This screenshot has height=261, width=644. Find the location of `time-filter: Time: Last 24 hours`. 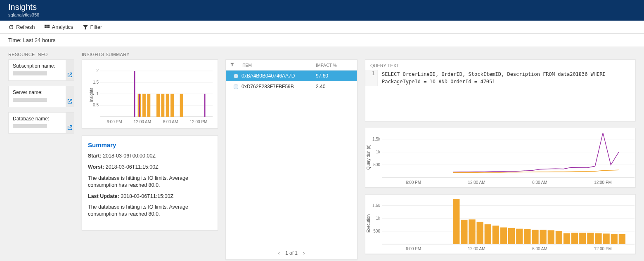

time-filter: Time: Last 24 hours is located at coordinates (322, 40).